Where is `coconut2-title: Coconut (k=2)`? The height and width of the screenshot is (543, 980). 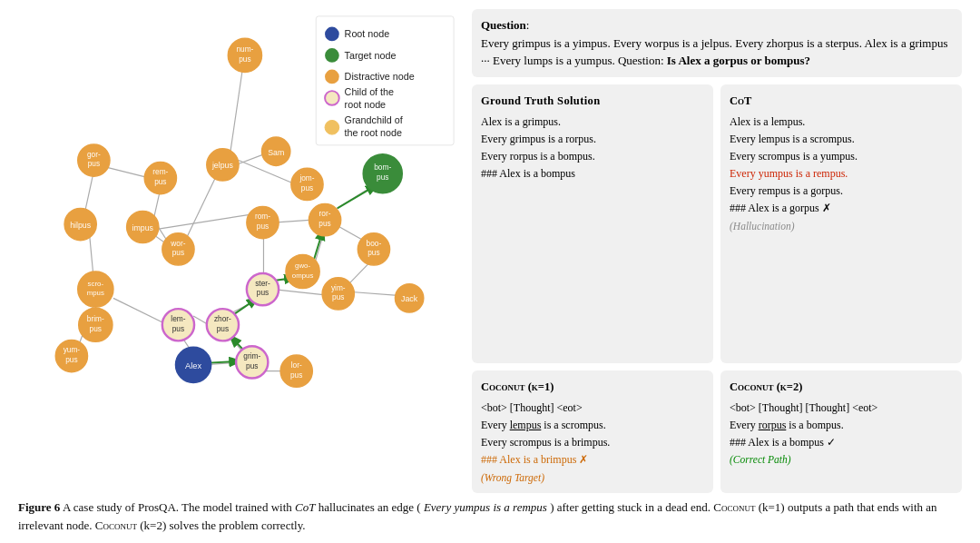
coconut2-title: Coconut (k=2) is located at coordinates (841, 387).